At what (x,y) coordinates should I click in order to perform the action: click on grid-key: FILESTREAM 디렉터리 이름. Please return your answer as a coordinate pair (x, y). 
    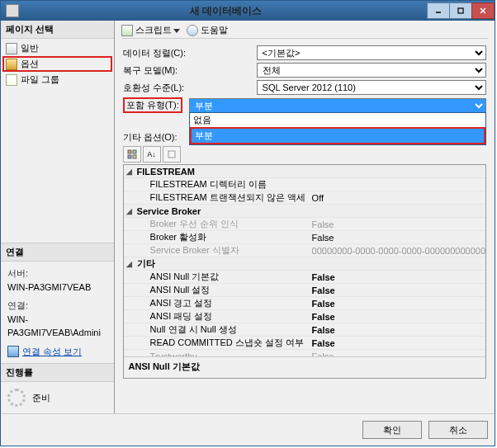
    Looking at the image, I should click on (222, 185).